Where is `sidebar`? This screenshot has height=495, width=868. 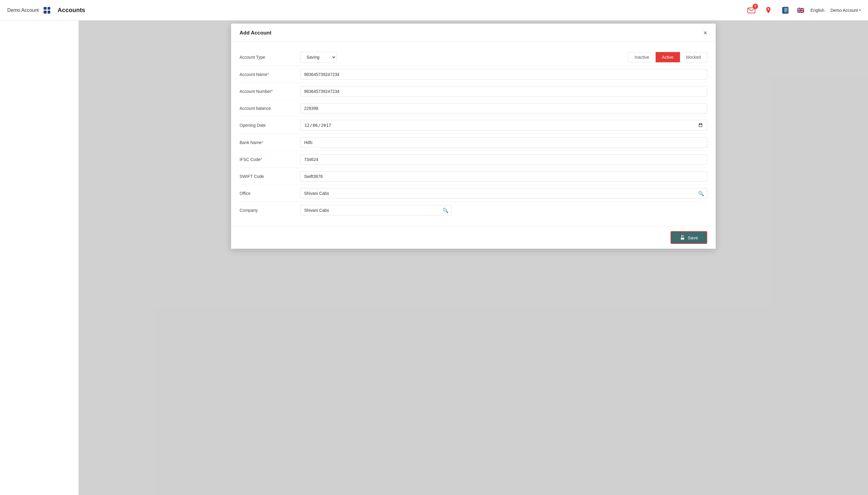
sidebar is located at coordinates (39, 258).